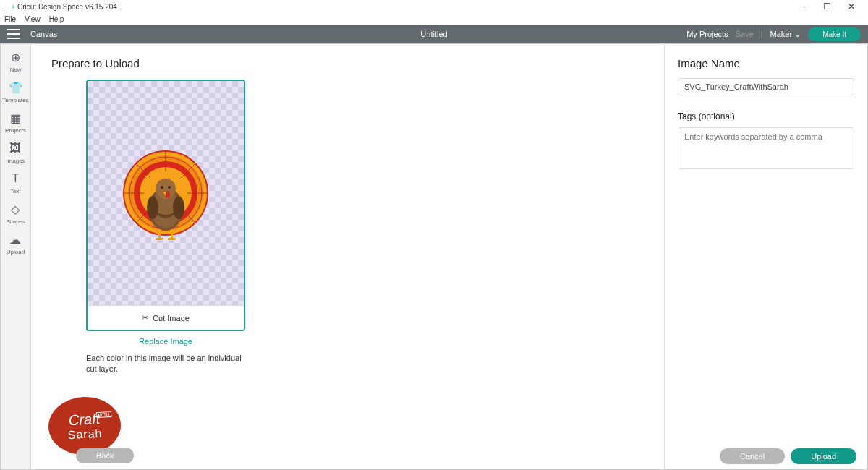 The width and height of the screenshot is (868, 470). What do you see at coordinates (835, 35) in the screenshot?
I see `make-it-button: Make It` at bounding box center [835, 35].